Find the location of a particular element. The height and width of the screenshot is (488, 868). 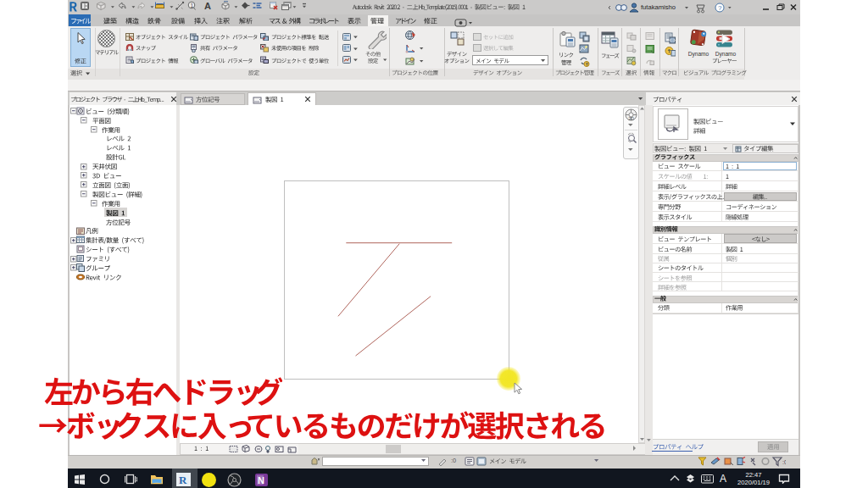

svg-text: :0 is located at coordinates (784, 463).